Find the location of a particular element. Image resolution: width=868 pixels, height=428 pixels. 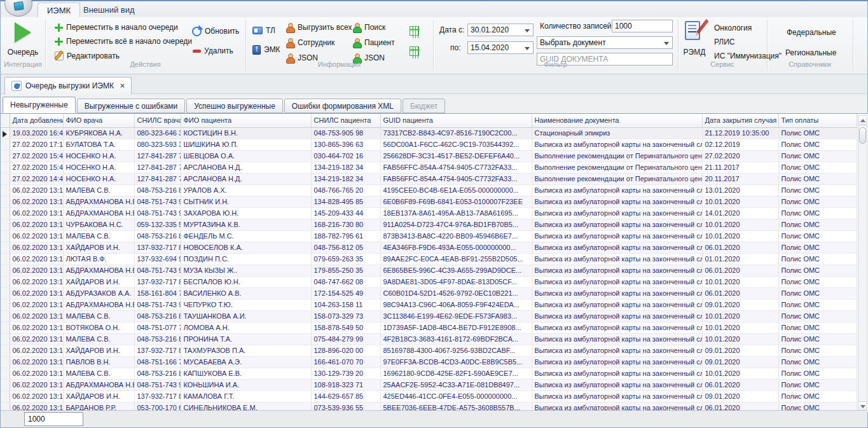

cell: 14.01.2020 is located at coordinates (740, 213).